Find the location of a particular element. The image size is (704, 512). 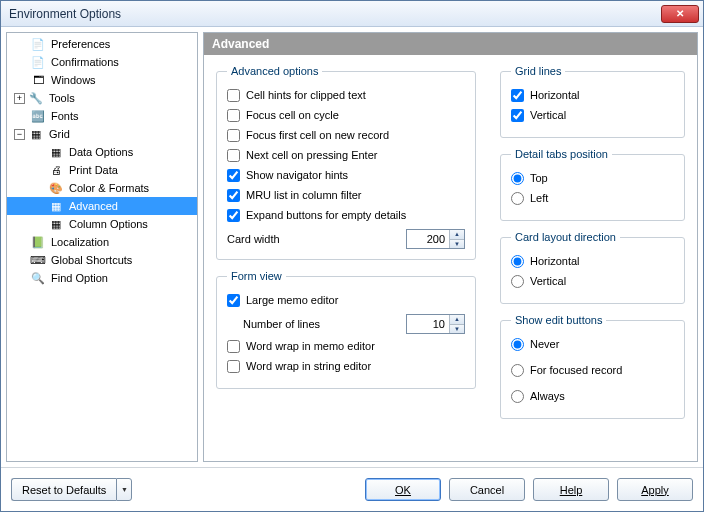

tree-item-icon: 🔍 is located at coordinates (38, 278).